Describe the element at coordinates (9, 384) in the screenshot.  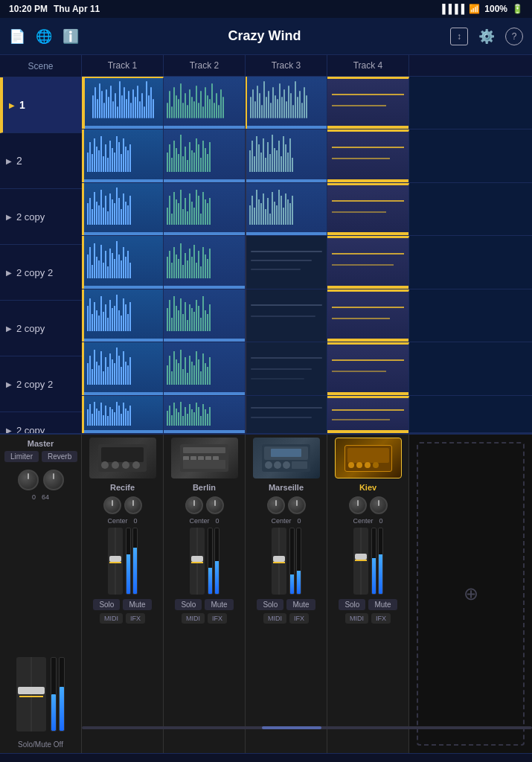
I see `scene-play-2copy2b: ▶` at that location.